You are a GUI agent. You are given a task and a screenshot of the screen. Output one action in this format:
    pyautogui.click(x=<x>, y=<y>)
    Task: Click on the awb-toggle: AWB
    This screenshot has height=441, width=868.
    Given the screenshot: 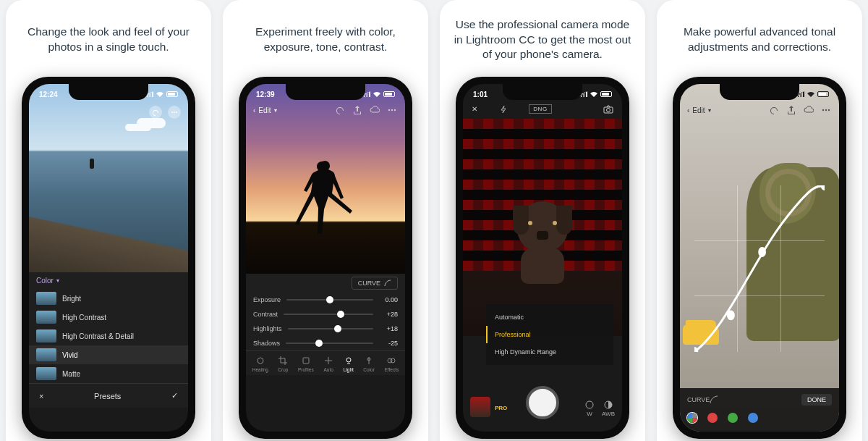 What is the action you would take?
    pyautogui.click(x=608, y=408)
    